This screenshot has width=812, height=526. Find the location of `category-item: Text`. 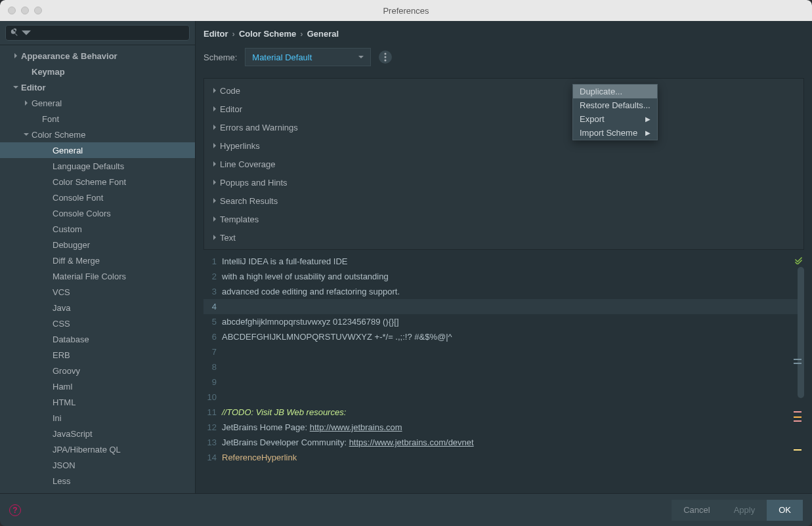

category-item: Text is located at coordinates (504, 237).